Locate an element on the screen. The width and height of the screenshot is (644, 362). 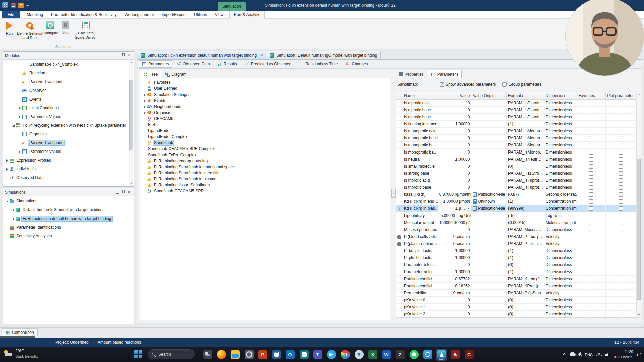
tree-item-simulations: Simulations is located at coordinates (68, 201).